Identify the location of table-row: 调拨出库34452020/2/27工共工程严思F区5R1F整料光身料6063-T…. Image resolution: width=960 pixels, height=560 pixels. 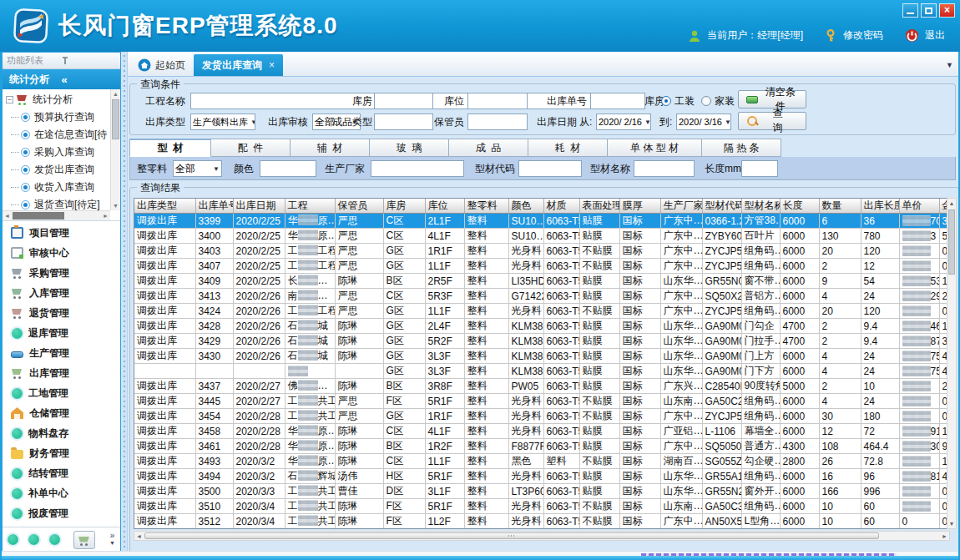
(543, 401).